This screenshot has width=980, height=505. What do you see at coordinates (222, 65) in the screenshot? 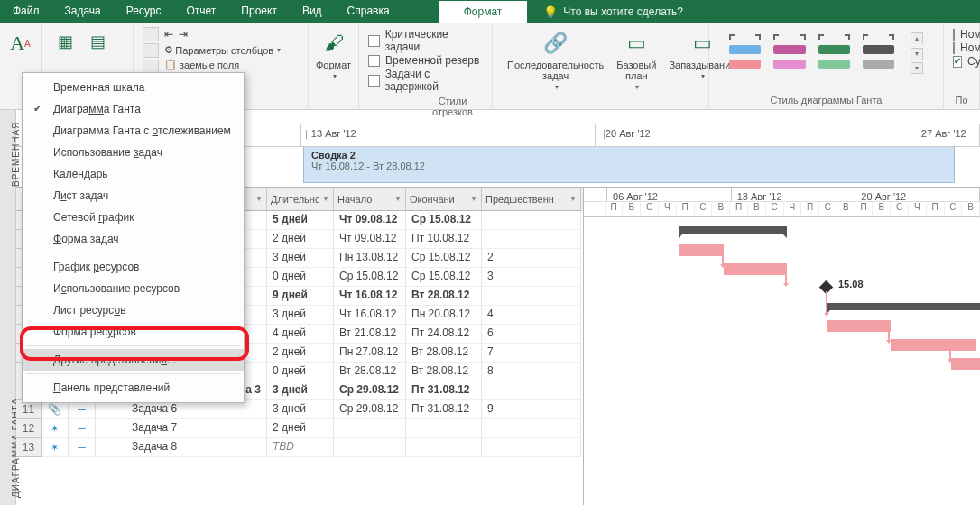
I see `custom-fields: 📋 ваемые поля` at bounding box center [222, 65].